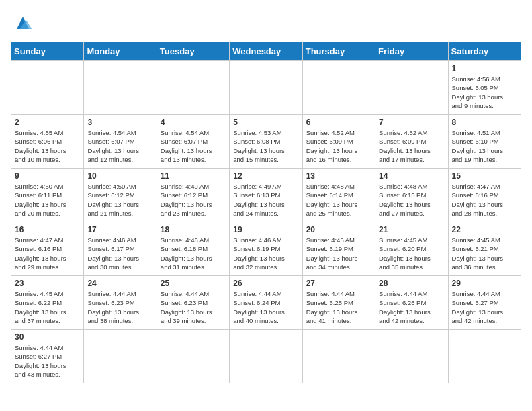 Image resolution: width=532 pixels, height=411 pixels. Describe the element at coordinates (412, 249) in the screenshot. I see `calendar-cell: 21Sunrise: 4:45 AM Sunset: 6:20 PM Dayli…` at that location.